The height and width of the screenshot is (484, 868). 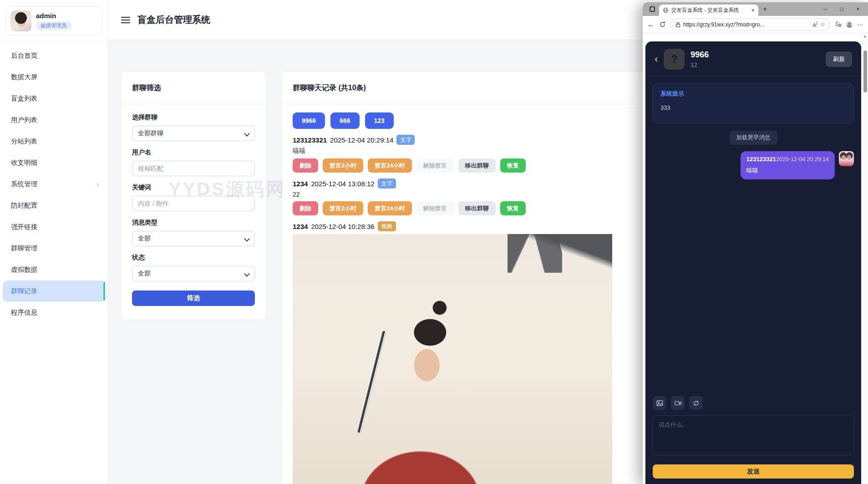 What do you see at coordinates (54, 21) in the screenshot?
I see `user-card: admin 超级管理员` at bounding box center [54, 21].